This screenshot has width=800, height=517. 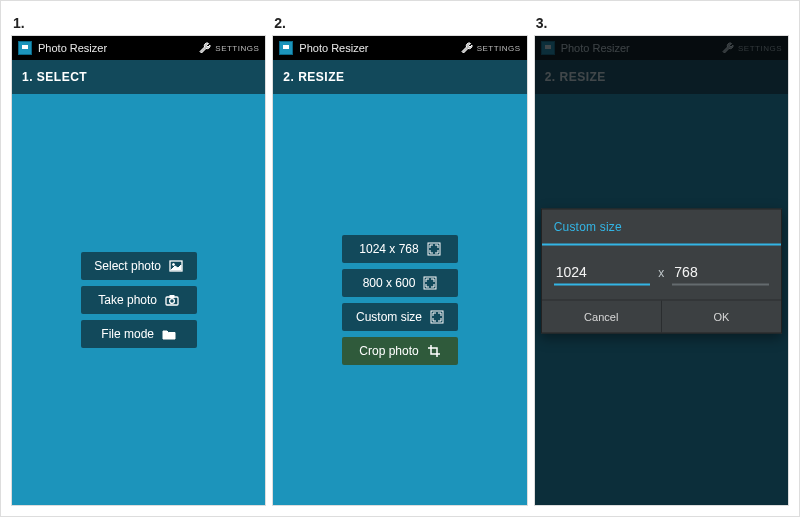 What do you see at coordinates (139, 266) in the screenshot?
I see `select-photo-button: Select photo` at bounding box center [139, 266].